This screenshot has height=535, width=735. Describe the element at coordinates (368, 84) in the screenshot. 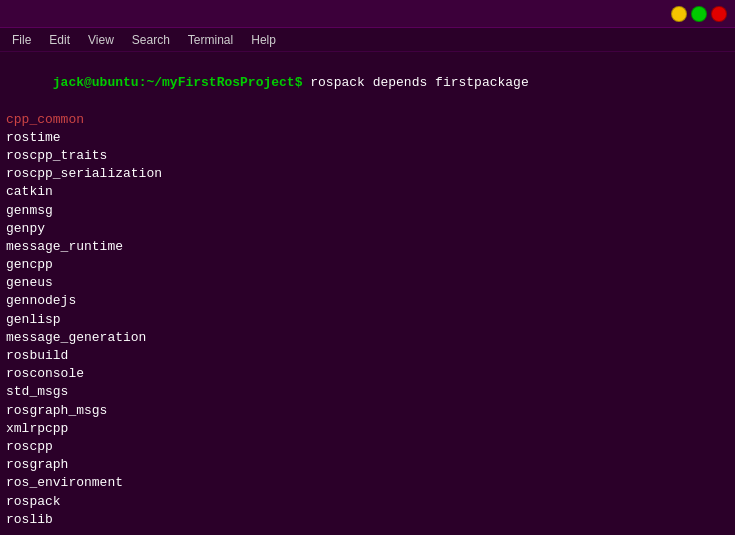

I see `command-line: jack@ubuntu:~/myFirstRosProject$ rospack…` at that location.